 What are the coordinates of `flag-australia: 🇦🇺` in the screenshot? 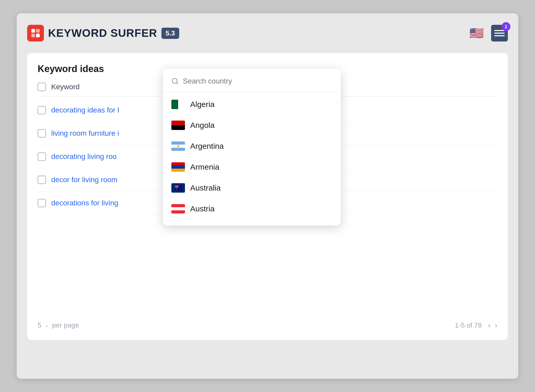 It's located at (178, 188).